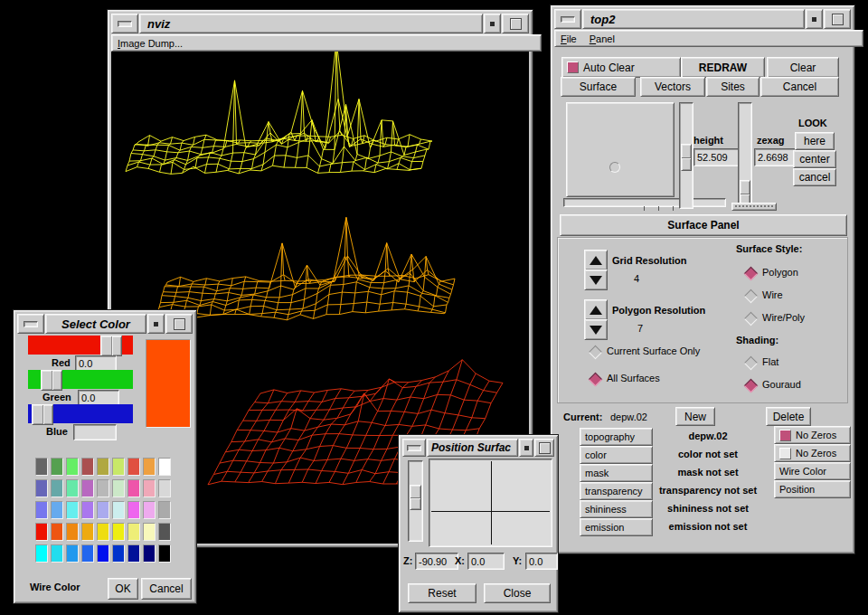  What do you see at coordinates (785, 436) in the screenshot?
I see `no-zeros-1-checkbox` at bounding box center [785, 436].